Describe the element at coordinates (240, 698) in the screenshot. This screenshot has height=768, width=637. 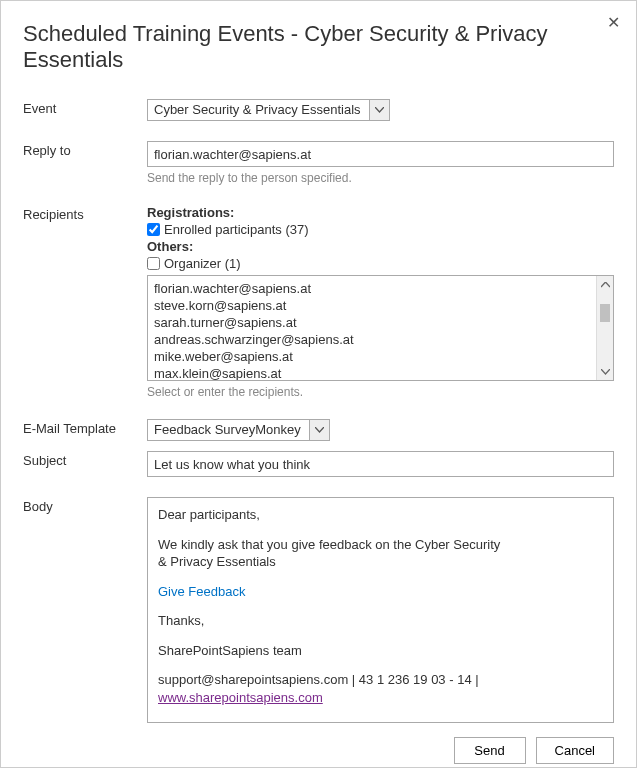
I see `site-link: www.sharepointsapiens.com` at that location.